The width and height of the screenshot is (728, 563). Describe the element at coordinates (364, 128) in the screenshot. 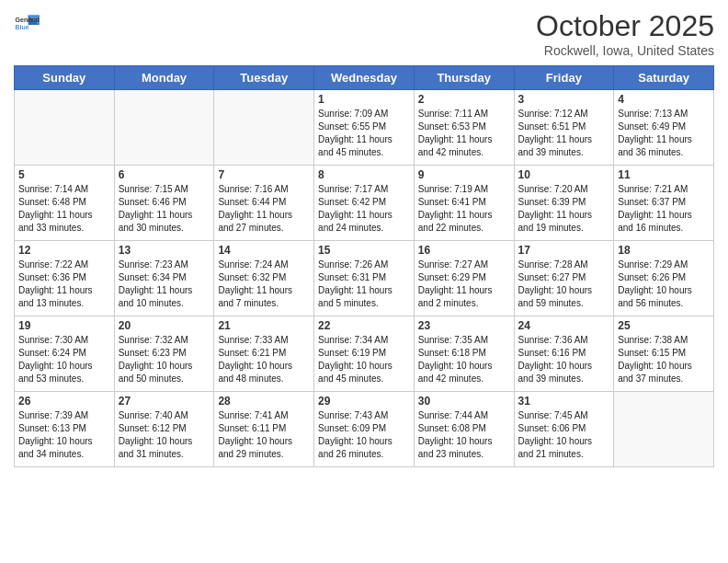

I see `calendar-cell: 1Sunrise: 7:09 AM Sunset: 6:55 PM Daylig…` at that location.